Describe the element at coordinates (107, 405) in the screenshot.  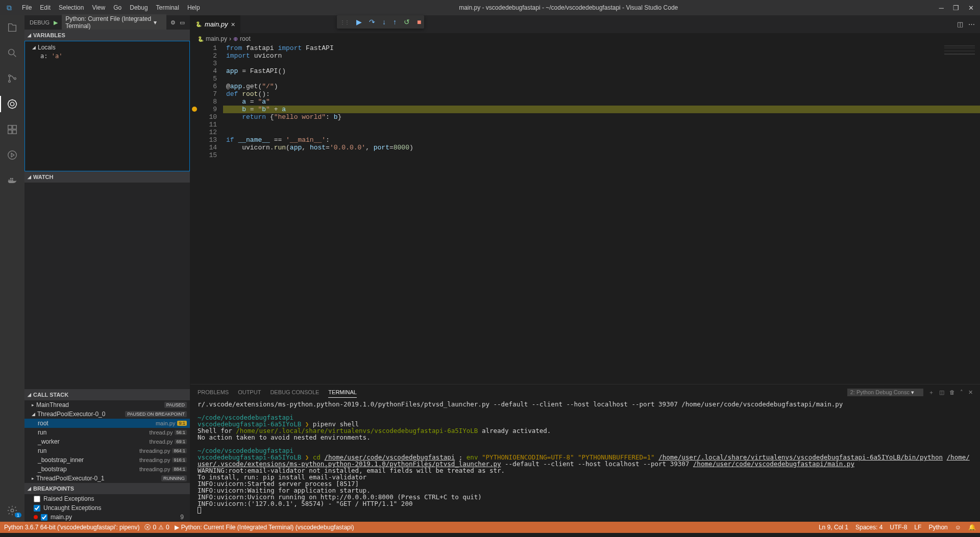
I see `callstack-thread: ▸MainThreadPAUSED` at that location.